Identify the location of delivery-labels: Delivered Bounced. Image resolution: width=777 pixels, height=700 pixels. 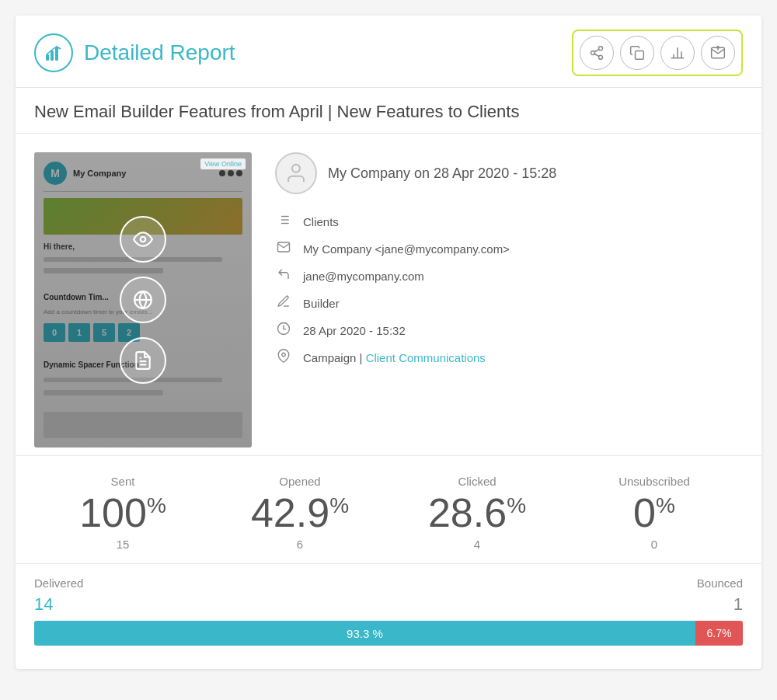
(388, 583).